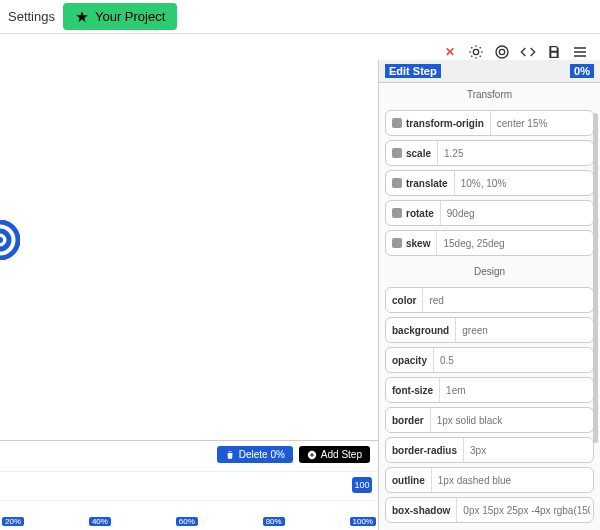  Describe the element at coordinates (13, 522) in the screenshot. I see `tick: 20%` at that location.